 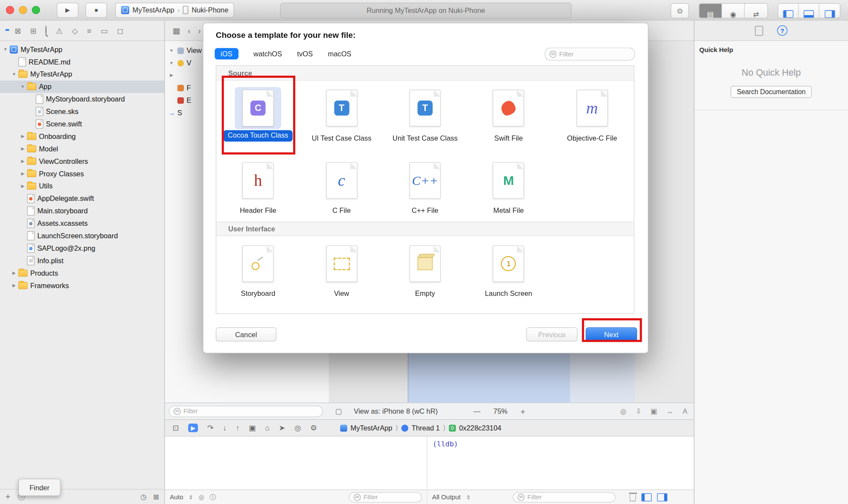 What do you see at coordinates (446, 497) in the screenshot?
I see `output-scope-dropdown: All Output` at bounding box center [446, 497].